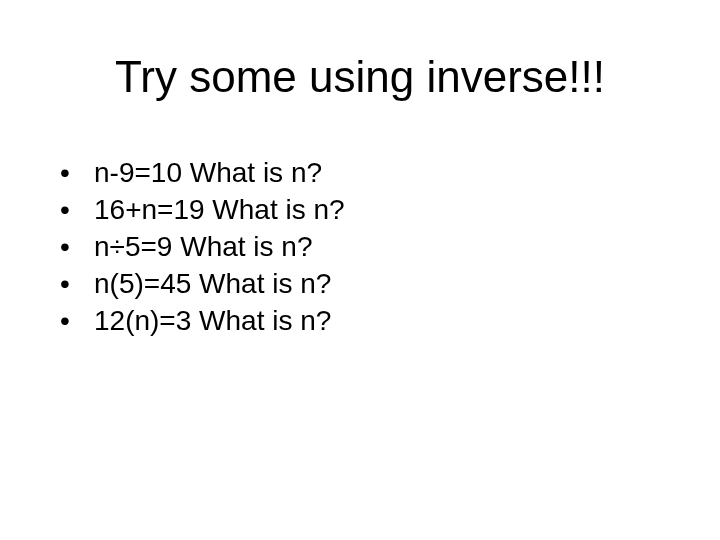 Image resolution: width=720 pixels, height=540 pixels. What do you see at coordinates (212, 320) in the screenshot?
I see `list-item-text: 12(n)=3 What is n?` at bounding box center [212, 320].